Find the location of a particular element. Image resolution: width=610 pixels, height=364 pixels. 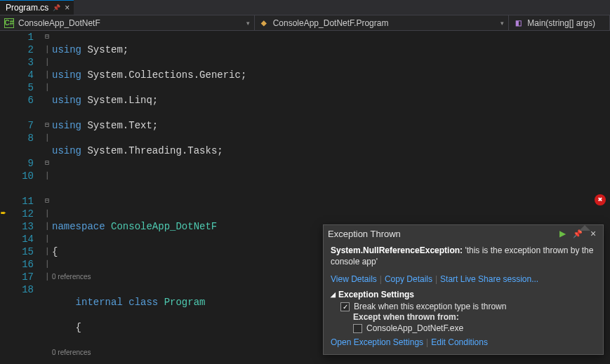

line-number: 7 is located at coordinates (23, 126).